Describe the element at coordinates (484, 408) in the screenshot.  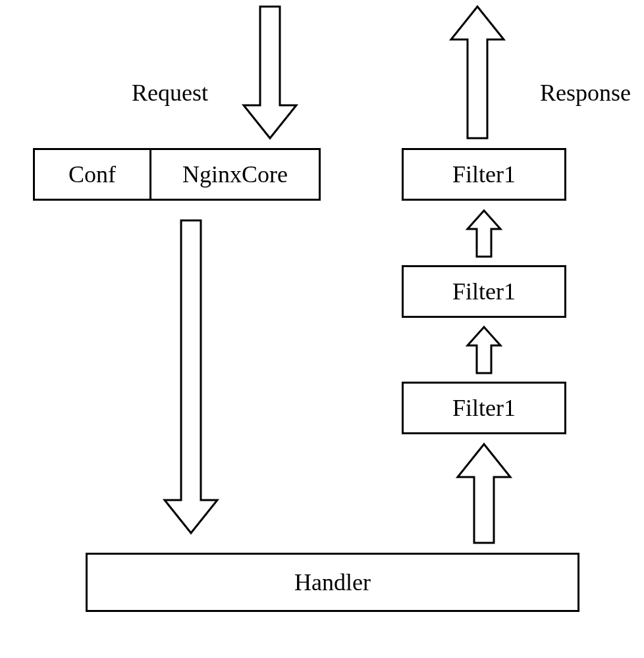
I see `filter-bottom-box: Filter1` at that location.